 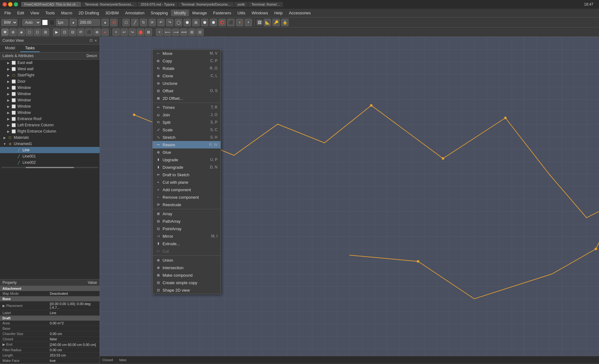 I want to click on ctx-compound: ⊞ Make compound, so click(x=187, y=275).